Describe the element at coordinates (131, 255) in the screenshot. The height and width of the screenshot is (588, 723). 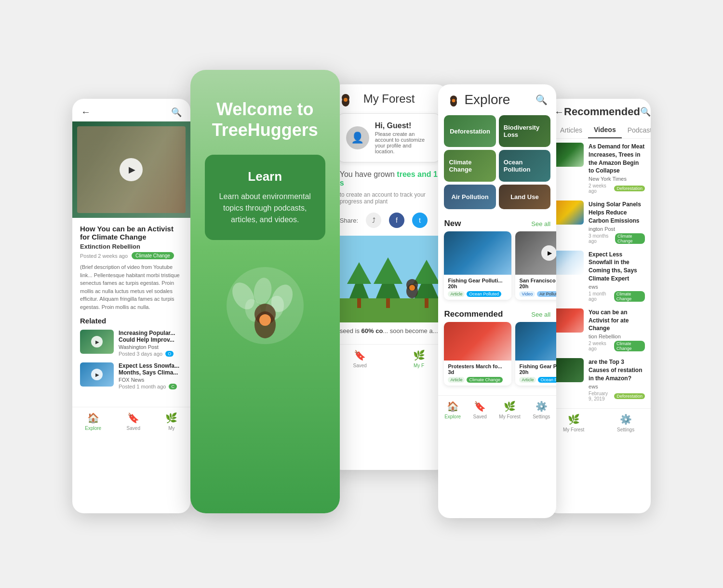
I see `article-meta: Posted 2 weeks ago Climate Change` at that location.